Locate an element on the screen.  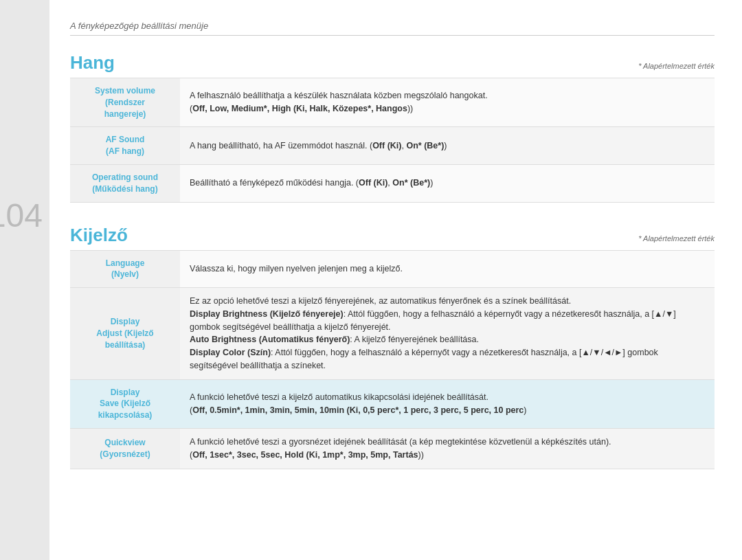
table-row: System volume(Rendszerhangereje) A felha… is located at coordinates (392, 103).